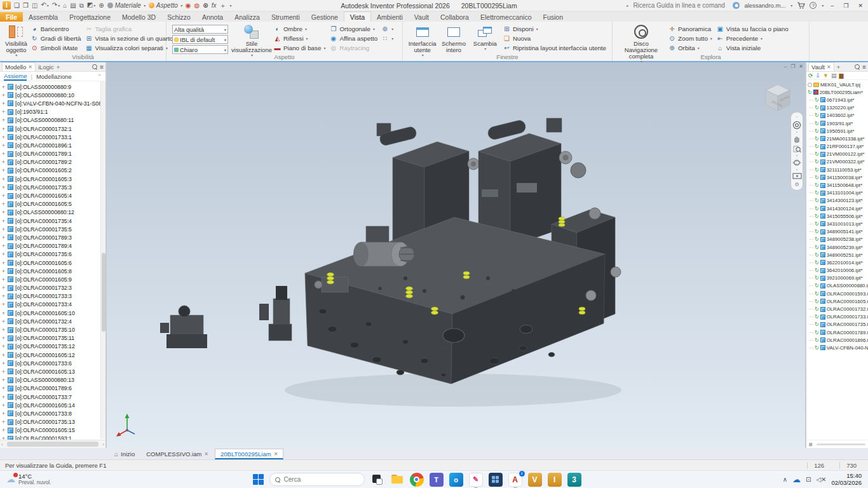 The width and height of the screenshot is (868, 488). I want to click on collapse-icon: ⌃, so click(99, 76).